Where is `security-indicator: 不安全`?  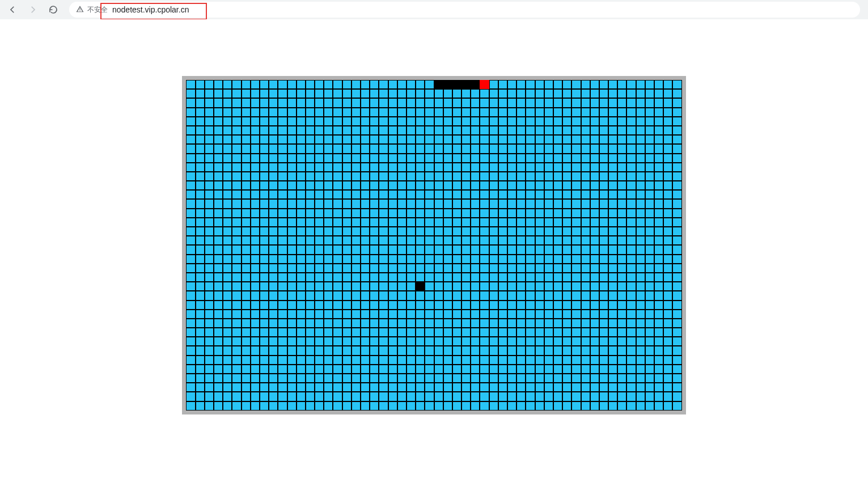
security-indicator: 不安全 is located at coordinates (92, 10).